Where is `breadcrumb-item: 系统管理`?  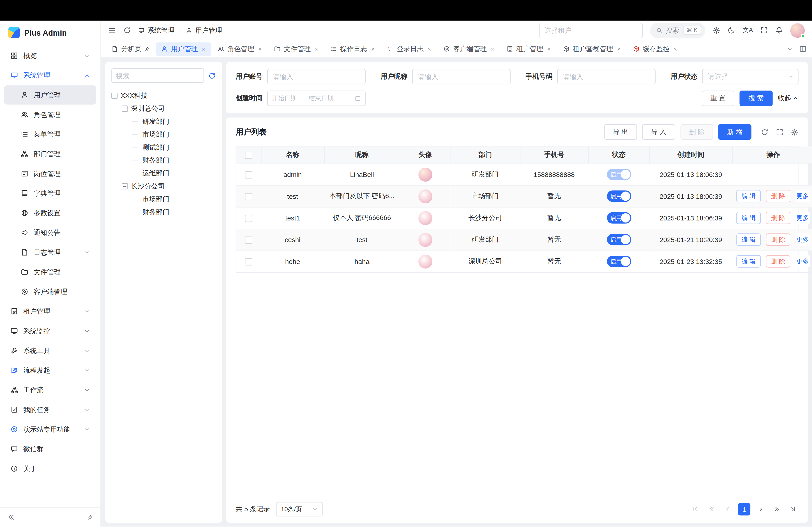 breadcrumb-item: 系统管理 is located at coordinates (161, 30).